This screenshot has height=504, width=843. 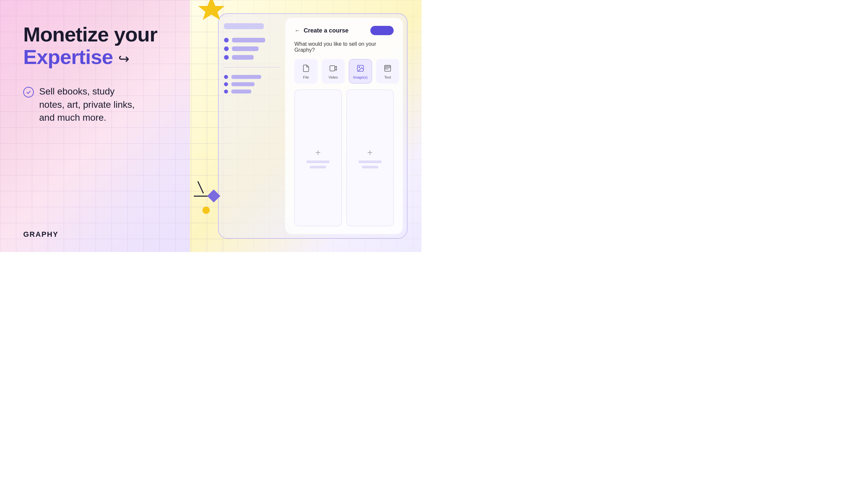 I want to click on features-list: Sell ebooks, studynotes, art, private li…, so click(x=109, y=105).